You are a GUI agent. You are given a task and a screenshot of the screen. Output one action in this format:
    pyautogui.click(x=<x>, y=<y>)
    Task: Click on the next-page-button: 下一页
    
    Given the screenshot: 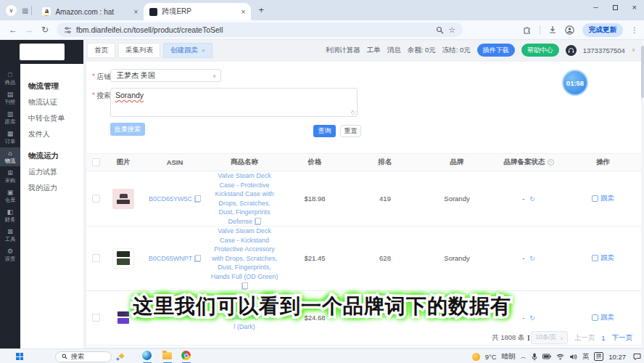 What is the action you would take?
    pyautogui.click(x=622, y=338)
    